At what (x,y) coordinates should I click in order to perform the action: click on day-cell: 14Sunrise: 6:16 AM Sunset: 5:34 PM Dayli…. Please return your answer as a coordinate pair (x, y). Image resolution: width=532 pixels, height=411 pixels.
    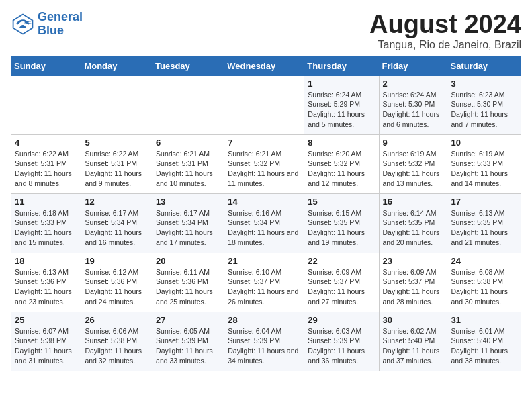
    Looking at the image, I should click on (265, 223).